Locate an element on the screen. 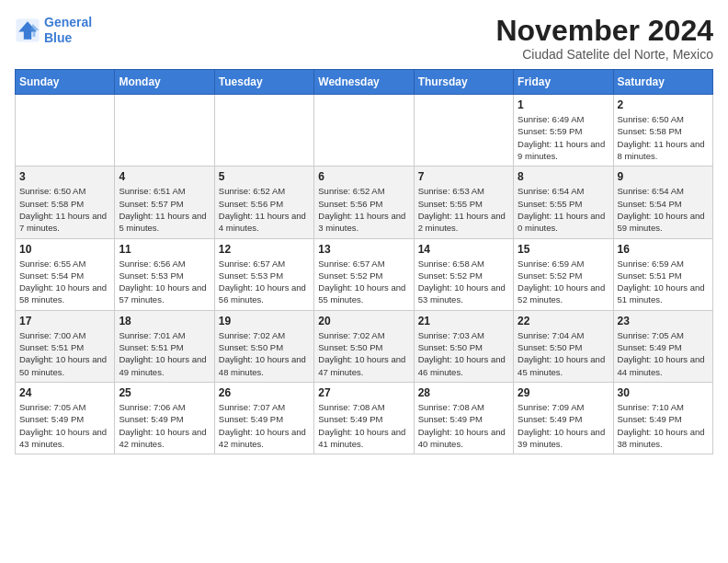 This screenshot has width=728, height=563. day-number: 7 is located at coordinates (463, 177).